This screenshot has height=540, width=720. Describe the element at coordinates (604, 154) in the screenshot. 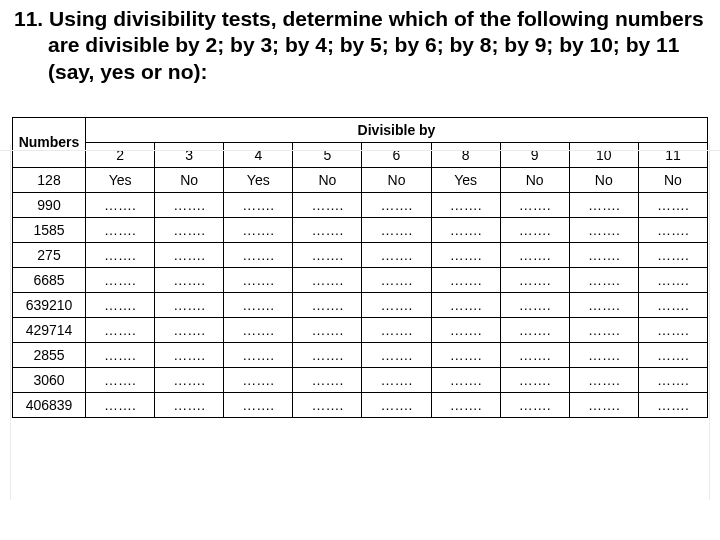

I see `divisor-col: 10` at that location.